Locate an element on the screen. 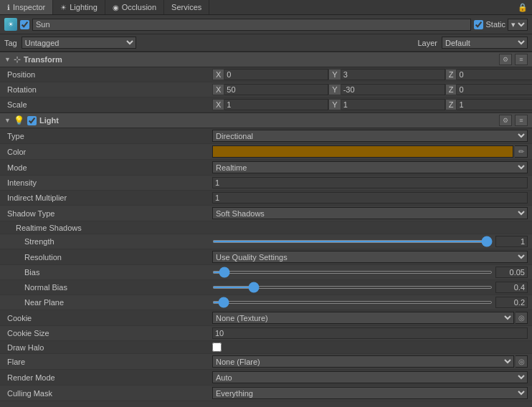  light-type-value: Directional Point Spot Area is located at coordinates (370, 136).